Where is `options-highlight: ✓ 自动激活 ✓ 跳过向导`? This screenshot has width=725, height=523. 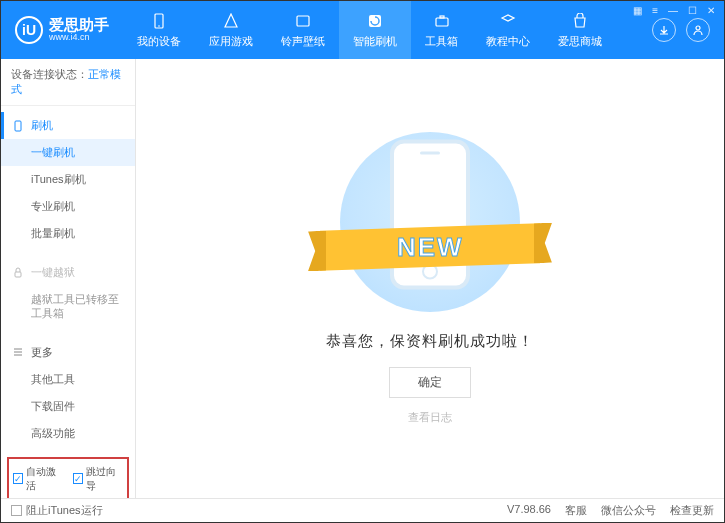
options-highlight: ✓ 自动激活 ✓ 跳过向导 is located at coordinates (68, 478).